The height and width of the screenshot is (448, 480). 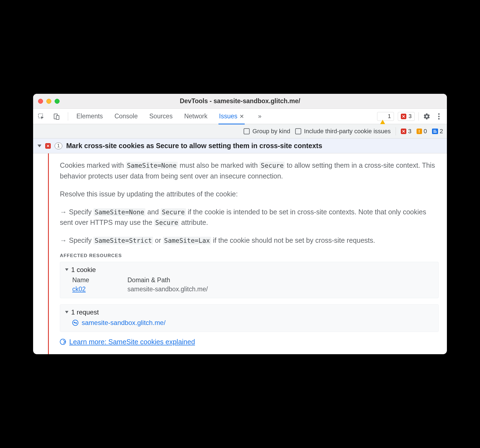 I want to click on affected-resources-label: AFFECTED RESOURCES, so click(x=249, y=256).